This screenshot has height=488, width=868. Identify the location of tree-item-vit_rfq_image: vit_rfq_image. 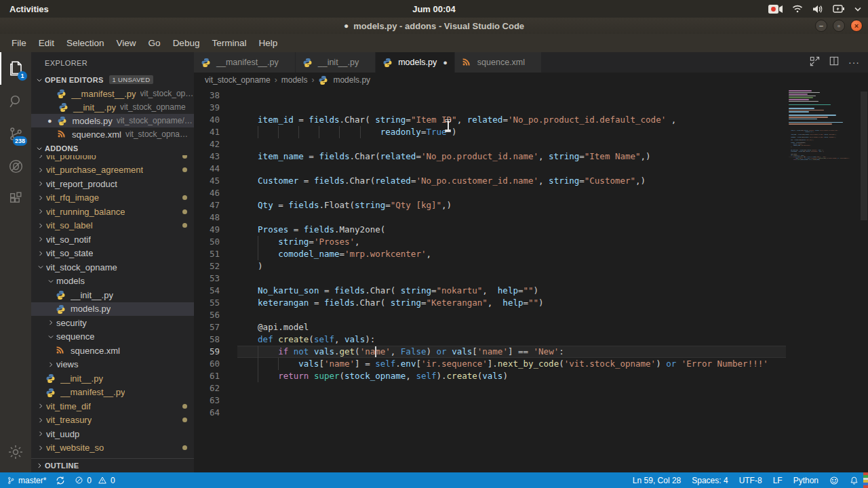
(113, 198).